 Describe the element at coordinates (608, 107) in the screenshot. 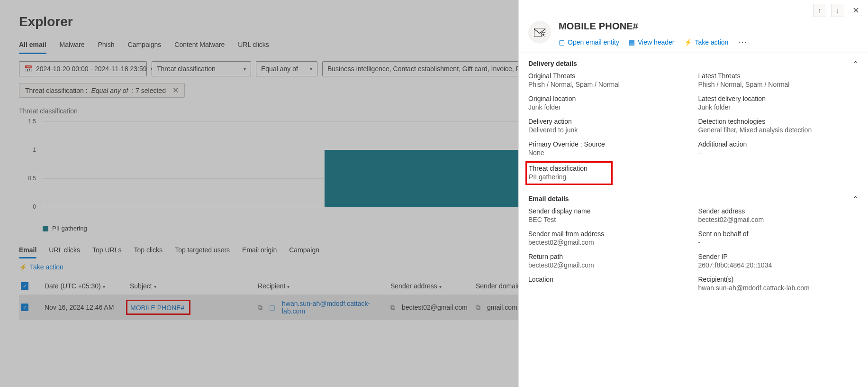

I see `original-location-value: Junk folder` at that location.